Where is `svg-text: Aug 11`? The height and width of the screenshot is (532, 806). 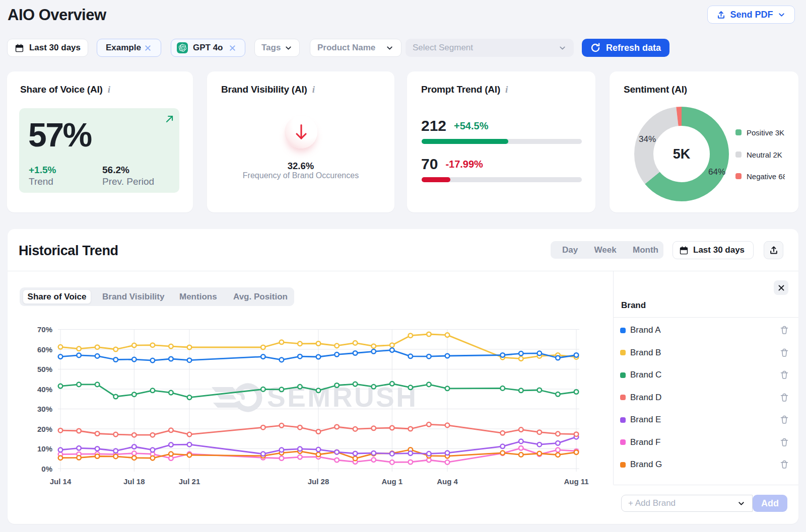
svg-text: Aug 11 is located at coordinates (576, 481).